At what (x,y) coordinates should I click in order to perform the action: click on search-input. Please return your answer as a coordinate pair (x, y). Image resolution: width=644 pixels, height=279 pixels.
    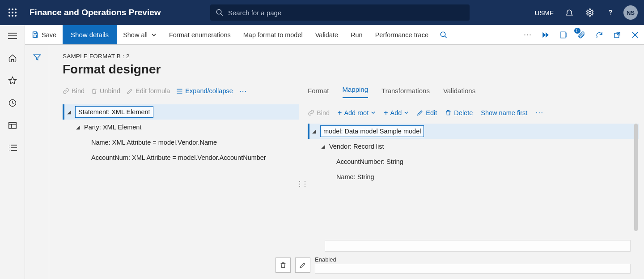
    Looking at the image, I should click on (346, 13).